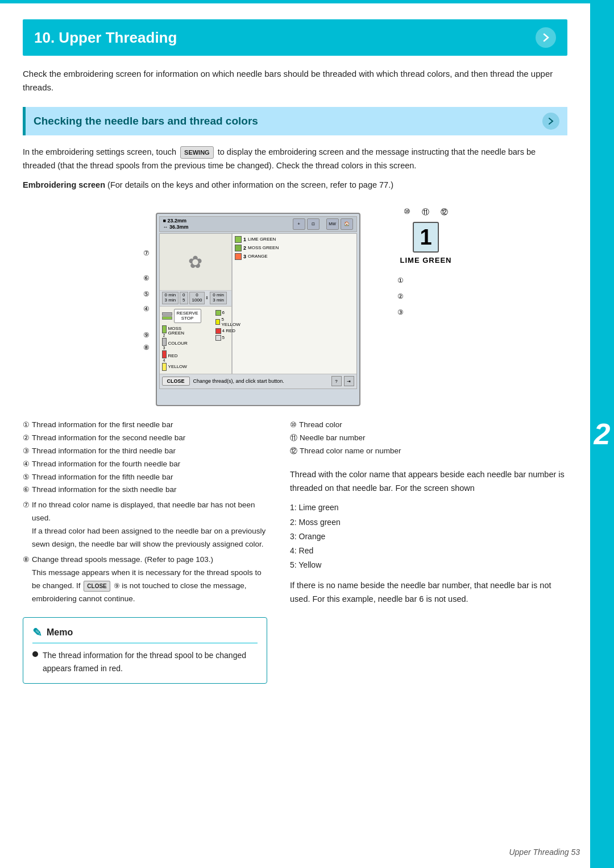 Image resolution: width=614 pixels, height=868 pixels. I want to click on thread-colors-list: 1: Lime green 2: Moss green 3: Orange 4:…, so click(429, 536).